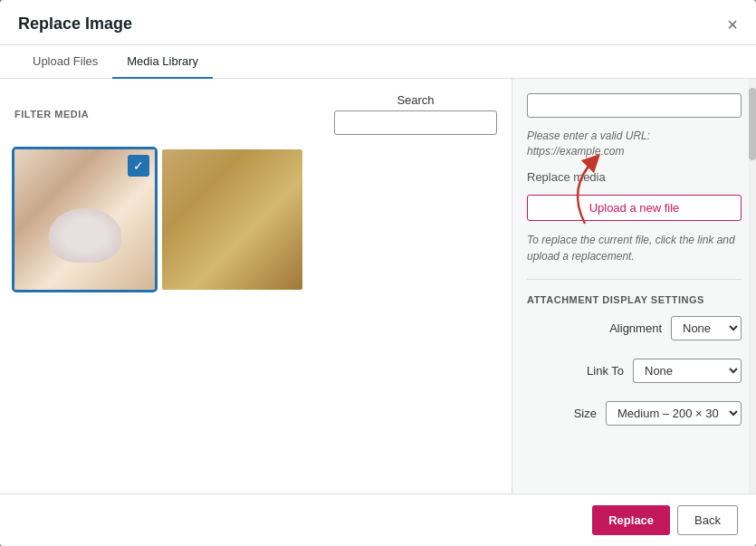  Describe the element at coordinates (85, 219) in the screenshot. I see `media-item-1: ✓` at that location.